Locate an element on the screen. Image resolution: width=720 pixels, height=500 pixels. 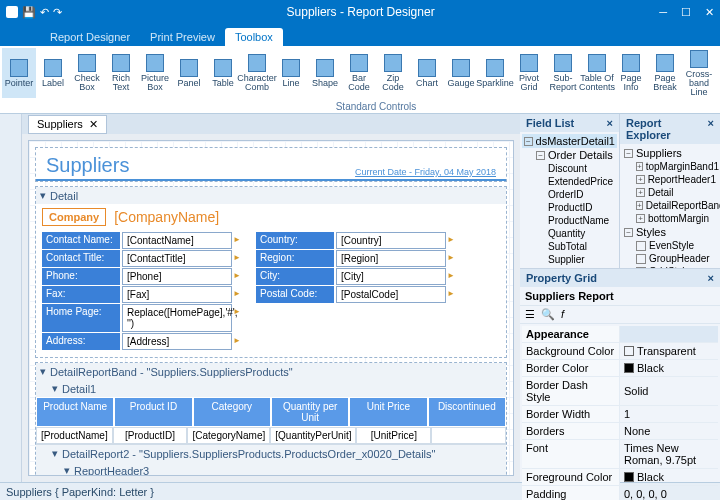
doc-tab-suppliers: Suppliers ✕ is located at coordinates (68, 124).